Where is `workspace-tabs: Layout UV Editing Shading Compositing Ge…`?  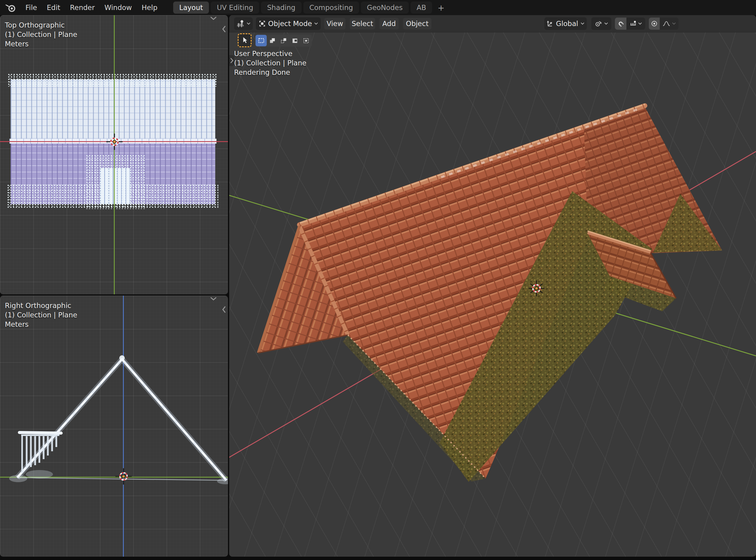
workspace-tabs: Layout UV Editing Shading Compositing Ge… is located at coordinates (310, 7).